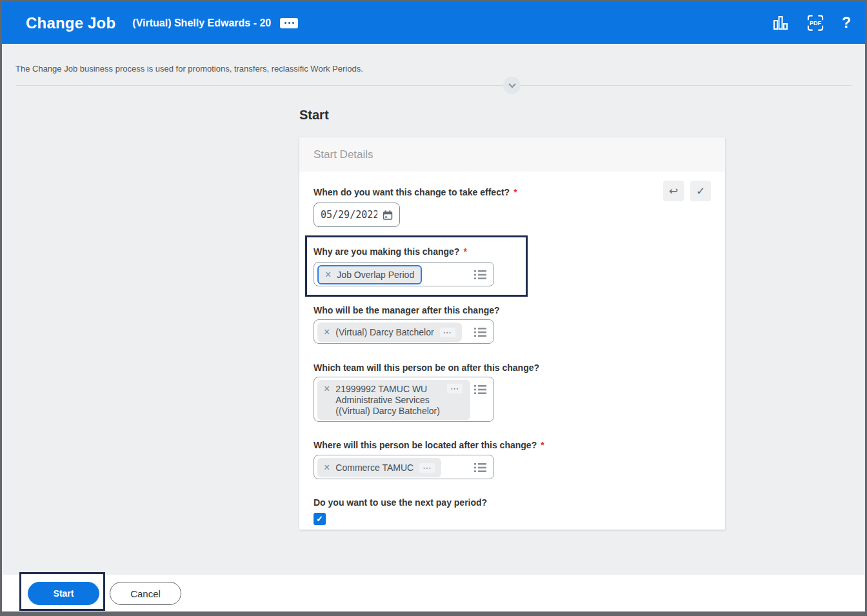 Image resolution: width=867 pixels, height=616 pixels. I want to click on location-selected-value: Commerce TAMUC, so click(374, 468).